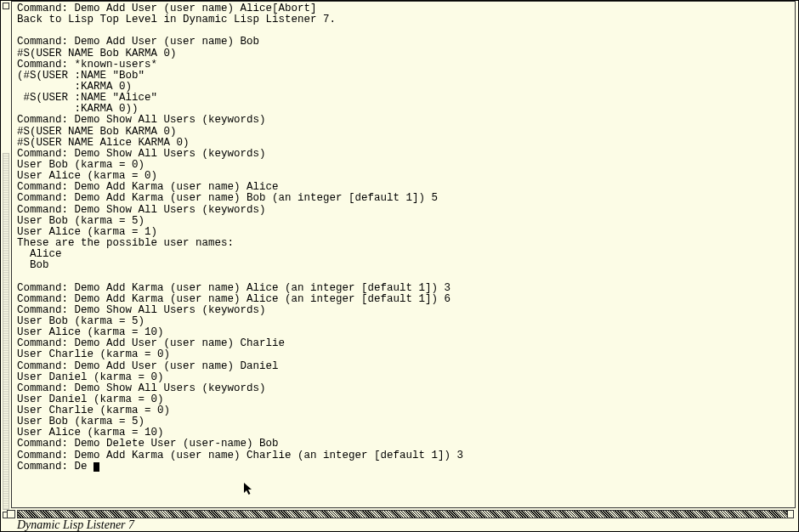  Describe the element at coordinates (404, 42) in the screenshot. I see `terminal-line: Command: Demo Add User (user name) Bob` at that location.